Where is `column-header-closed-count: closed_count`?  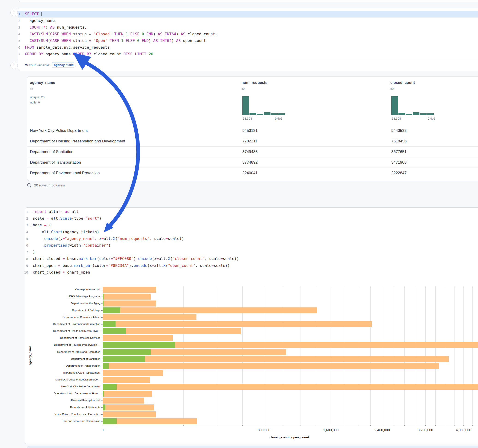 column-header-closed-count: closed_count is located at coordinates (403, 83).